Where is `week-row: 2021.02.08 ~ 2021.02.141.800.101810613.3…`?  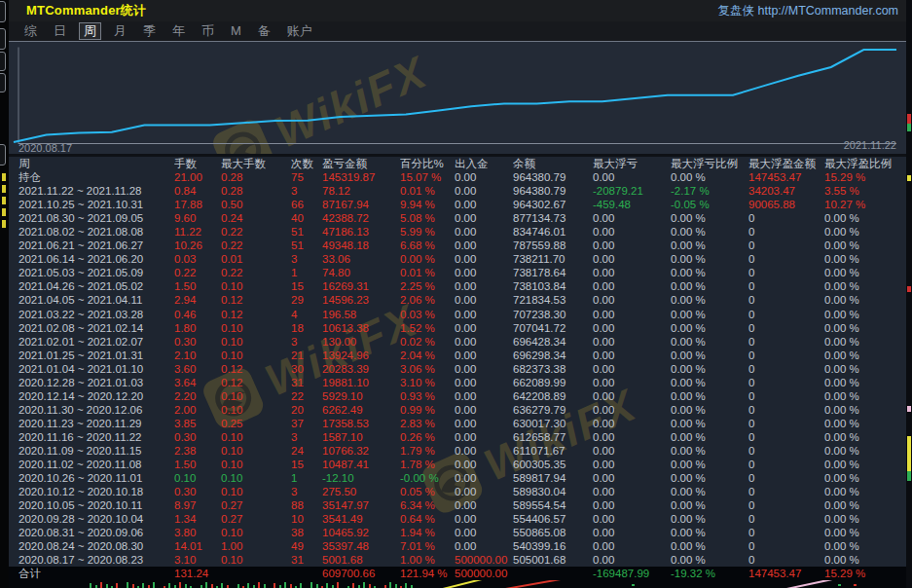 week-row: 2021.02.08 ~ 2021.02.141.800.101810613.3… is located at coordinates (457, 328).